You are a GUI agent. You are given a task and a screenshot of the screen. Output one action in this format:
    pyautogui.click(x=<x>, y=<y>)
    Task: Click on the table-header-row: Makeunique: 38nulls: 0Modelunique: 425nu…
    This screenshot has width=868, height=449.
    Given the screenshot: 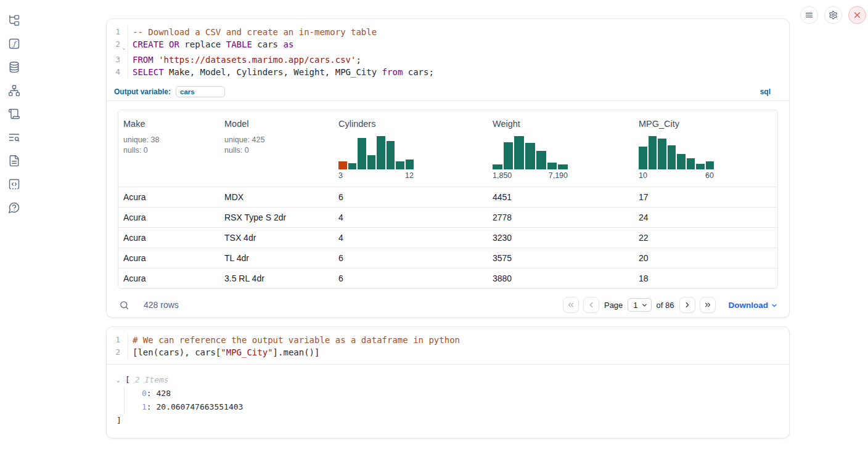 What is the action you would take?
    pyautogui.click(x=448, y=148)
    